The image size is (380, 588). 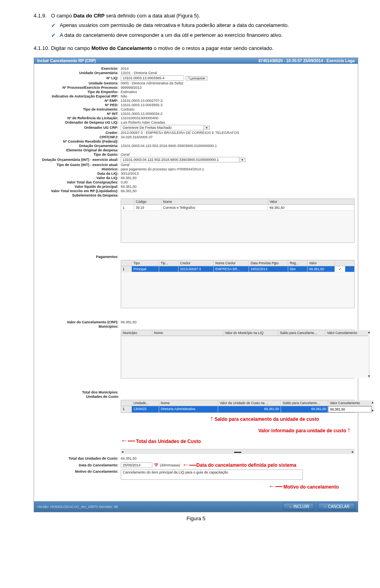 What do you see at coordinates (124, 182) in the screenshot?
I see `val-valconsig: 0,00` at bounding box center [124, 182].